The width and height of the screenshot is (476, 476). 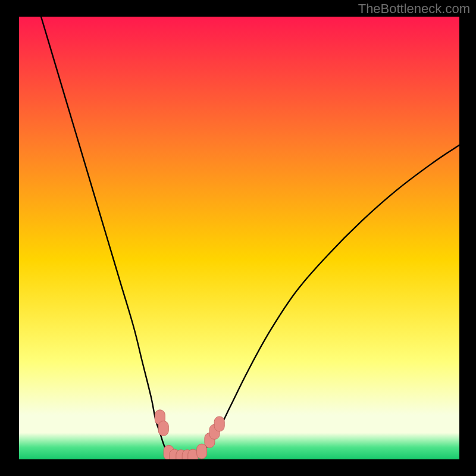 What do you see at coordinates (414, 9) in the screenshot?
I see `watermark-text: TheBottleneck.com` at bounding box center [414, 9].